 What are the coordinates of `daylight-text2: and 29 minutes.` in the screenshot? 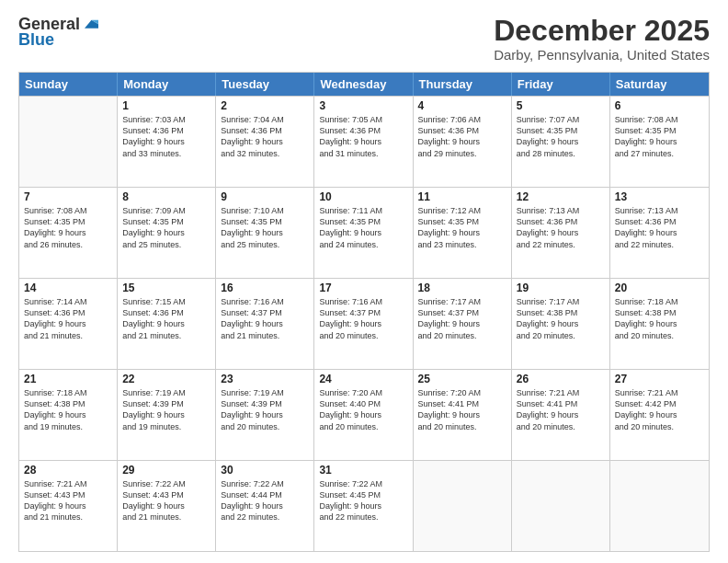 It's located at (462, 154).